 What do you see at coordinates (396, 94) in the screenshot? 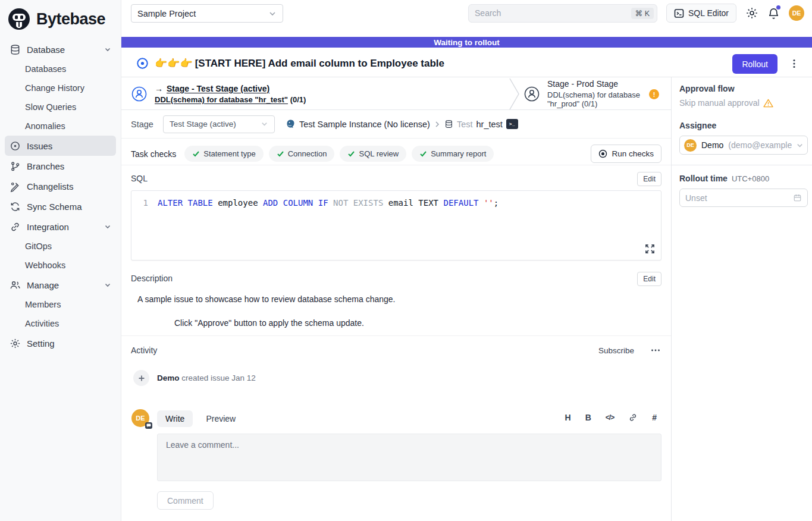
I see `stage-flow: →Stage - Test Stage (active) DDL(schema)…` at bounding box center [396, 94].